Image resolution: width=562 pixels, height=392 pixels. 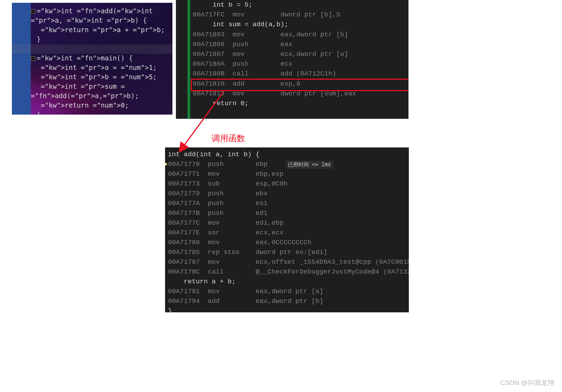 I want to click on disasm-line: 00A71785 rep stos dword ptr es:[edi], so click(x=288, y=252).